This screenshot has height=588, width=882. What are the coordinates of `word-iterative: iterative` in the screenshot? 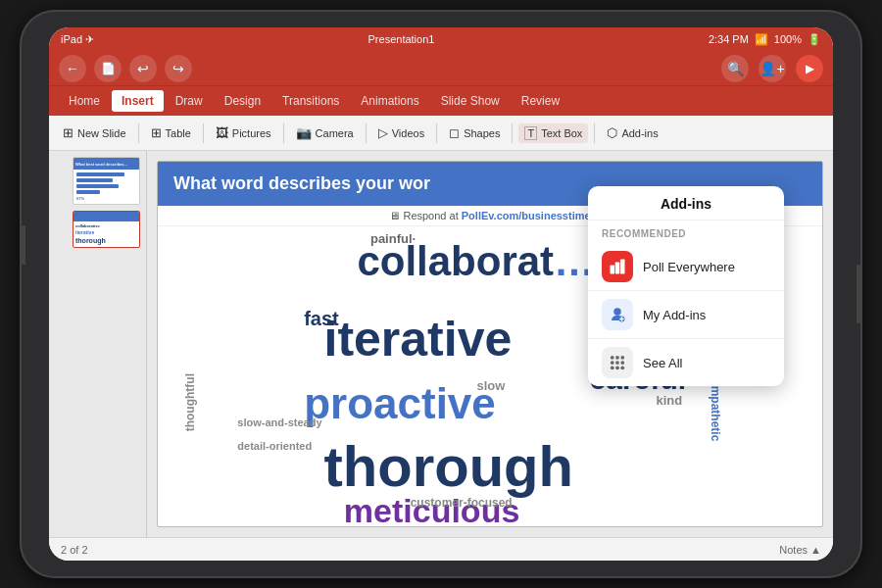 It's located at (418, 339).